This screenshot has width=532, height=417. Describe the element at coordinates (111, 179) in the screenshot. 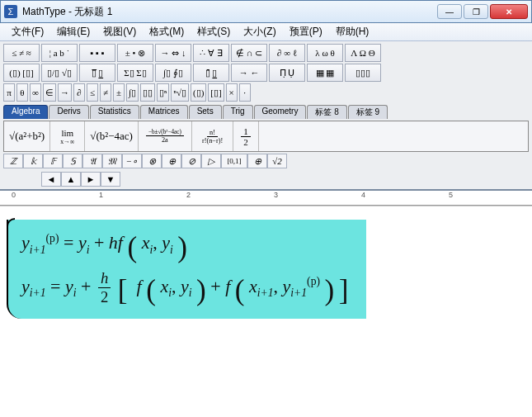

I see `nav-down: ▼` at that location.